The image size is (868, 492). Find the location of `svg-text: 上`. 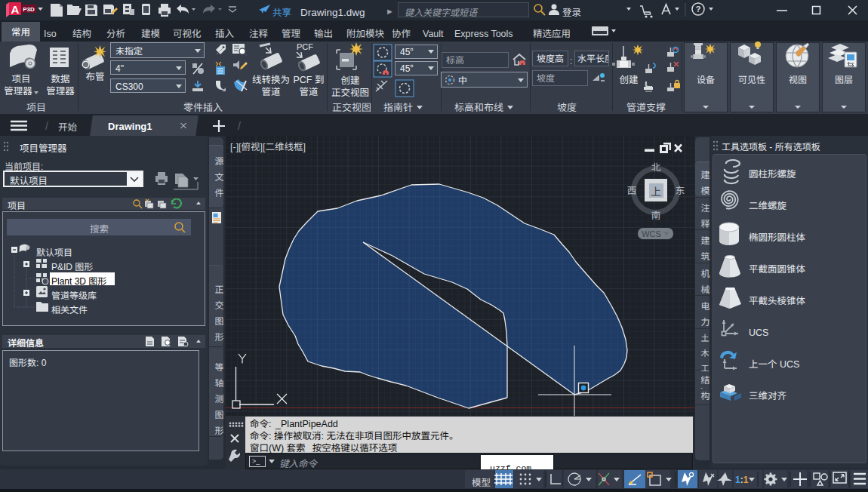

svg-text: 上 is located at coordinates (656, 191).